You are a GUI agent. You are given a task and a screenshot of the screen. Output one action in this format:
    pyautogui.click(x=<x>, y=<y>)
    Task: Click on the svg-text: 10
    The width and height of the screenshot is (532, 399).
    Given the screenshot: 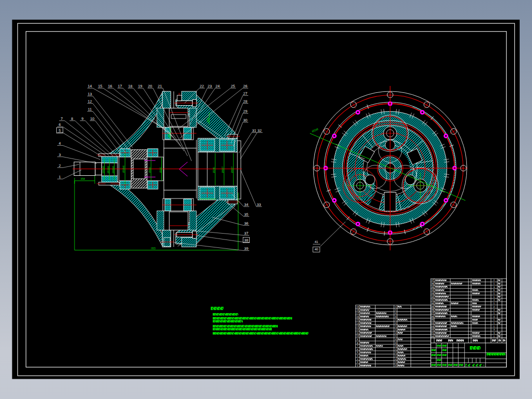 What is the action you would take?
    pyautogui.click(x=358, y=336)
    